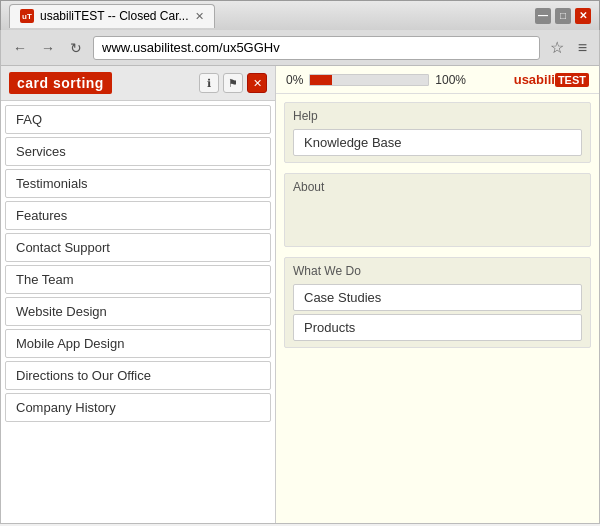 The width and height of the screenshot is (600, 526). I want to click on category-title-about: About, so click(438, 187).